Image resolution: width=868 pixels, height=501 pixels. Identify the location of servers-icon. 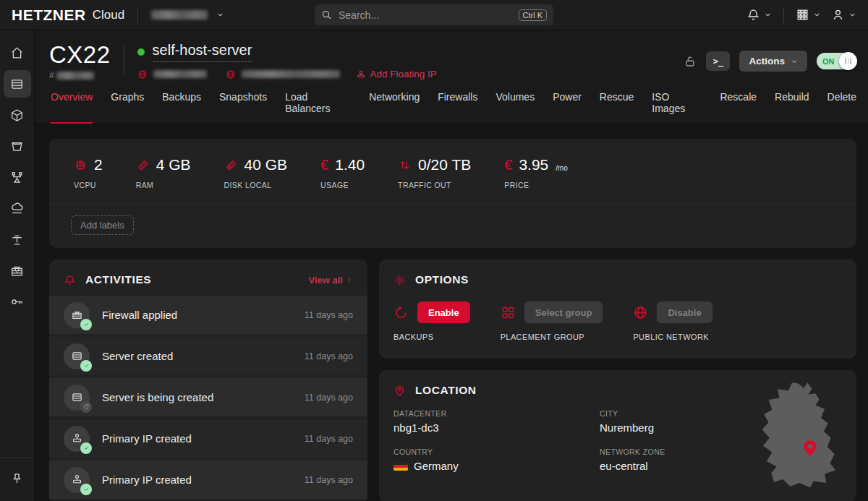
(17, 84).